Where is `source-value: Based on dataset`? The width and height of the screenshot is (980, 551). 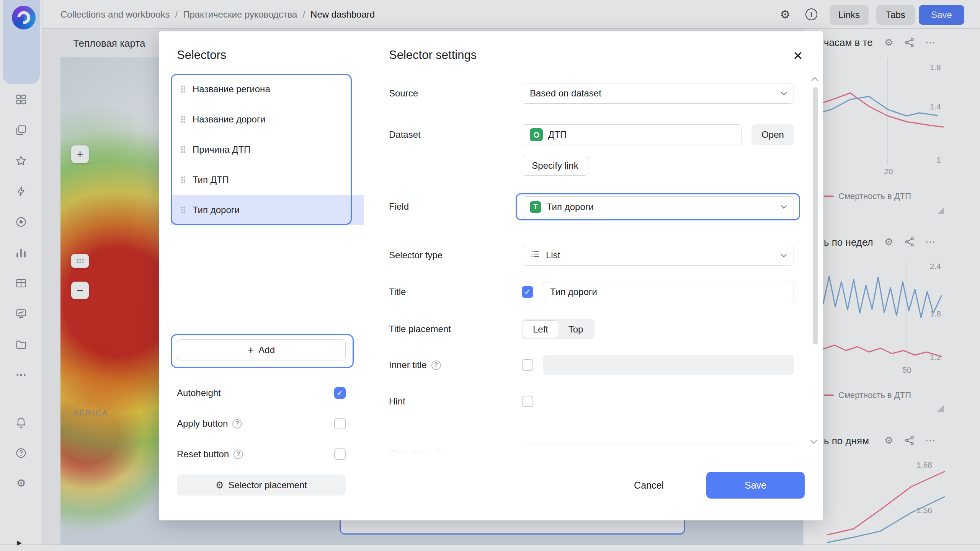
source-value: Based on dataset is located at coordinates (566, 93).